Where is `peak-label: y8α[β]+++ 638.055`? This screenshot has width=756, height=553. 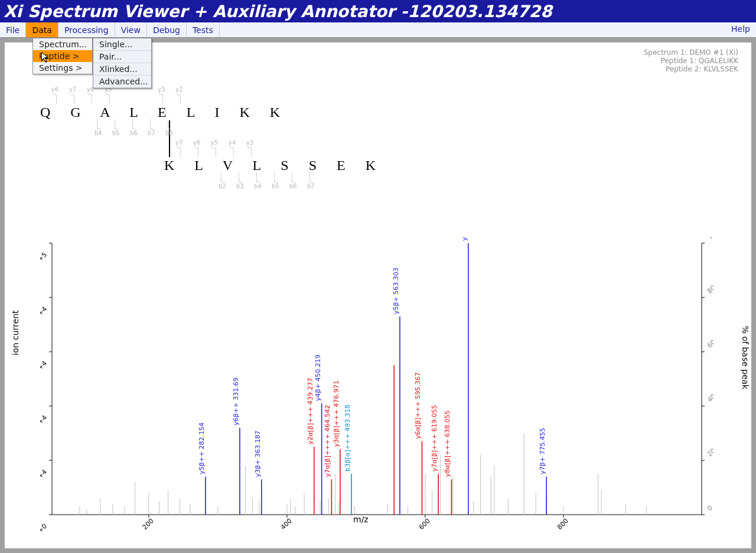
peak-label: y8α[β]+++ 638.055 is located at coordinates (448, 444).